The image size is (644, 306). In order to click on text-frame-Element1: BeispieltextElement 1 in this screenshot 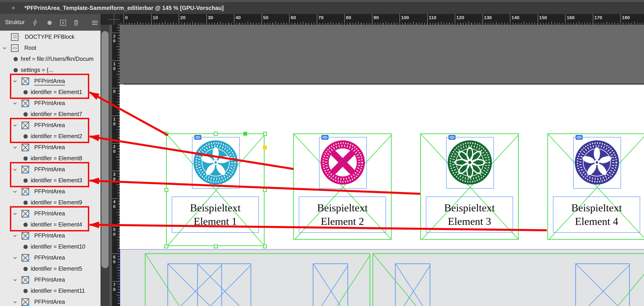, I will do `click(216, 214)`.